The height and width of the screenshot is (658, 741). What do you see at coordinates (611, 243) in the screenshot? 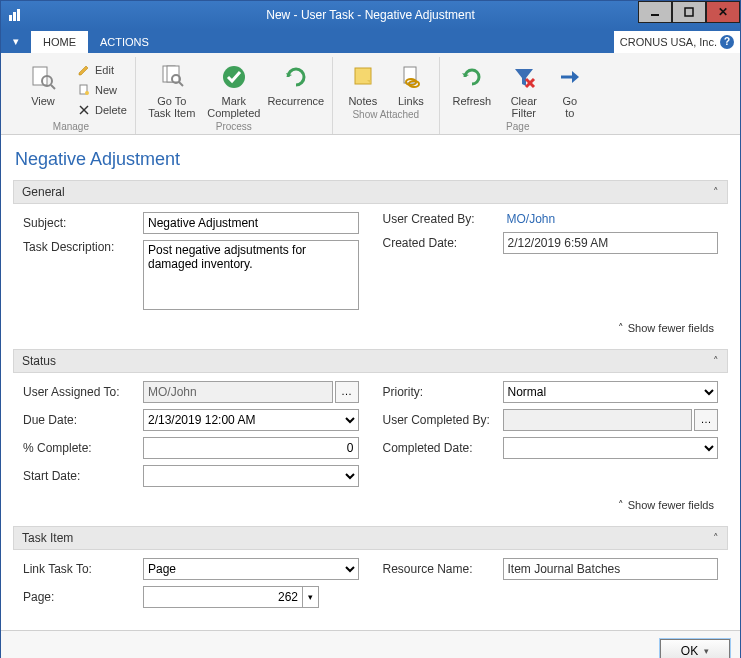
I see `created-date-value: 2/12/2019 6:59 AM` at bounding box center [611, 243].